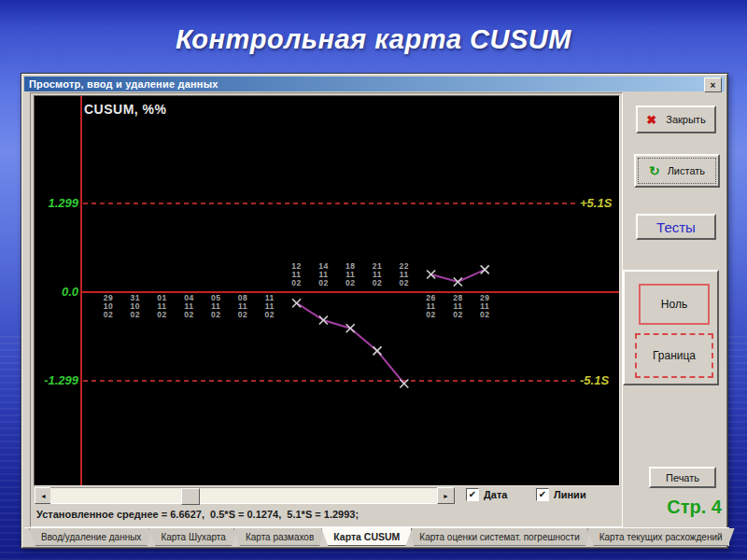 This screenshot has height=560, width=747. I want to click on upper-limit-label: +5.1S, so click(596, 203).